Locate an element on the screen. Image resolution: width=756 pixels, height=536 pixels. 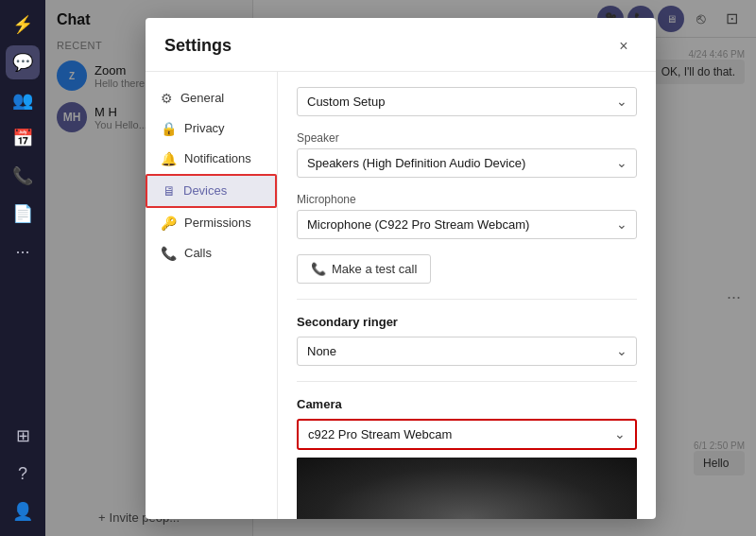
settings-nav: ⚙ General 🔒 Privacy 🔔 Notifications 🖥 De… is located at coordinates (212, 295).